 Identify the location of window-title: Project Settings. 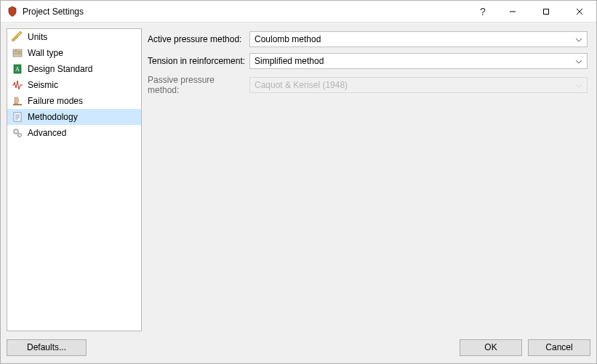
(53, 12).